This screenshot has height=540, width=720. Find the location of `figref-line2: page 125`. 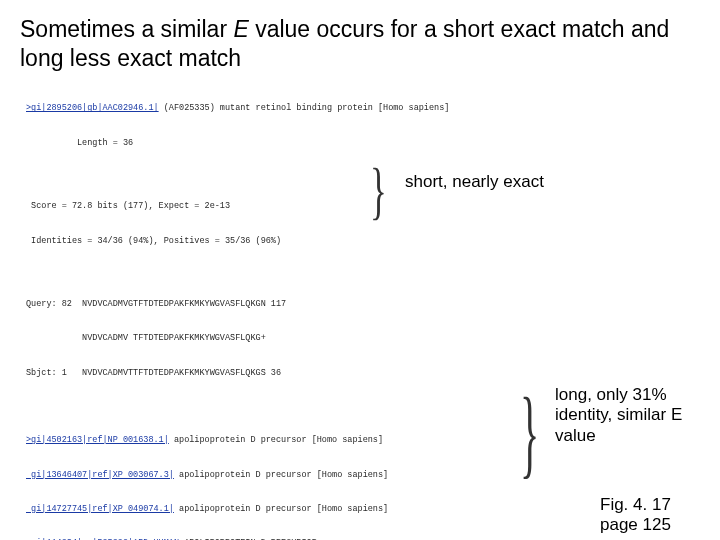

figref-line2: page 125 is located at coordinates (636, 525).